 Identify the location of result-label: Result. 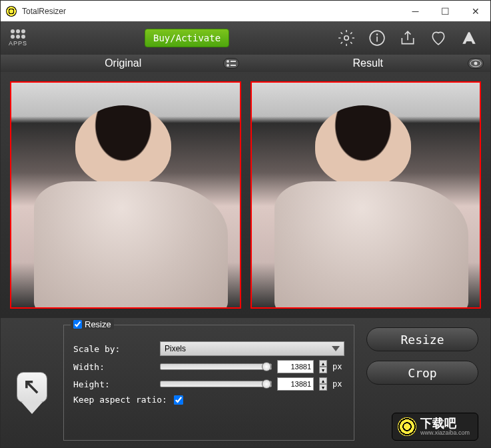
(368, 63).